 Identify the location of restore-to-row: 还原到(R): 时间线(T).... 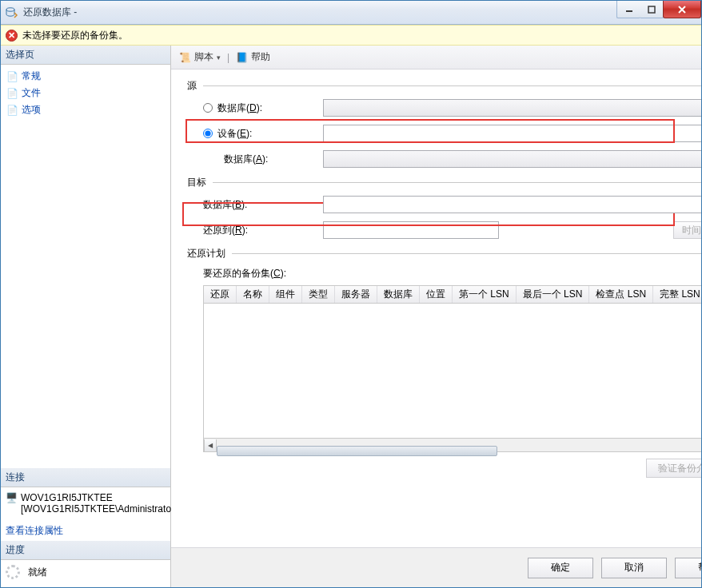
(453, 230).